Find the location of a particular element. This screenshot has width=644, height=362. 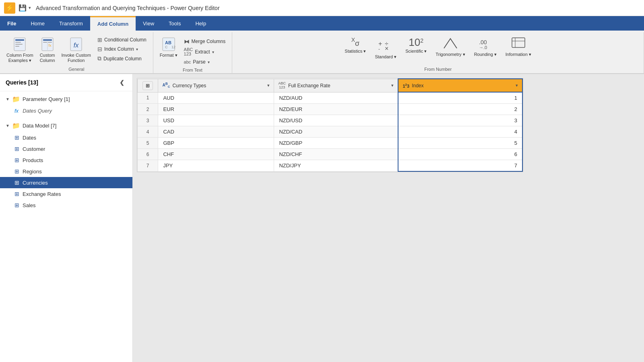

svg-text: fx is located at coordinates (50, 45).